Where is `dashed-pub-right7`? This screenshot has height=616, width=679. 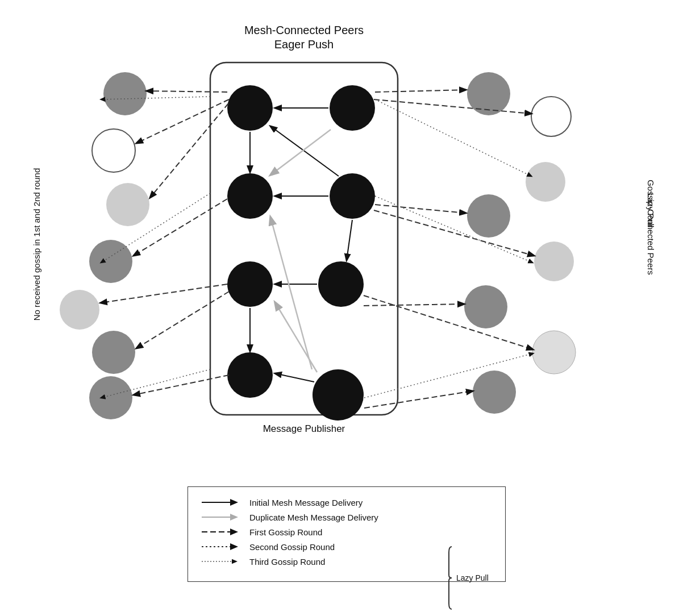
dashed-pub-right7 is located at coordinates (418, 399).